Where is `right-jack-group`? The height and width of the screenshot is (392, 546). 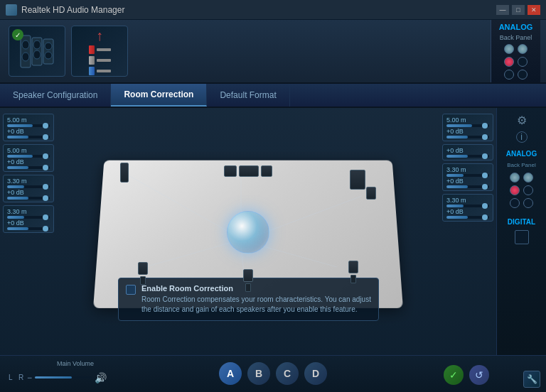
right-jack-group is located at coordinates (522, 190).